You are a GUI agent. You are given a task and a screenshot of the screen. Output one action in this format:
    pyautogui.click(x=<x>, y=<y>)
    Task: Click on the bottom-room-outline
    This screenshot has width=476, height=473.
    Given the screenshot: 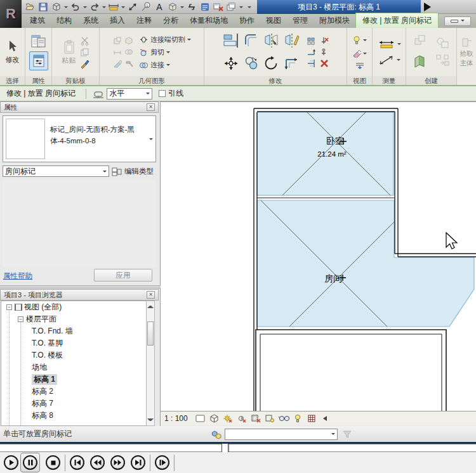 What is the action you would take?
    pyautogui.click(x=351, y=370)
    